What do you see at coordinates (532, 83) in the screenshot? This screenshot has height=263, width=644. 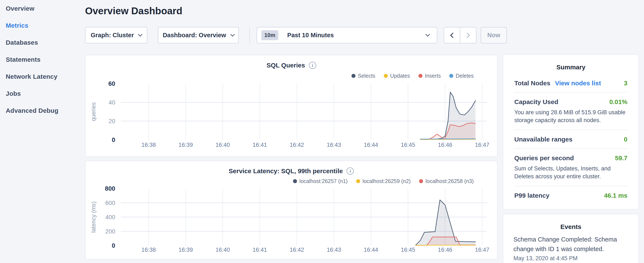 I see `summary-row-label: Total Nodes` at bounding box center [532, 83].